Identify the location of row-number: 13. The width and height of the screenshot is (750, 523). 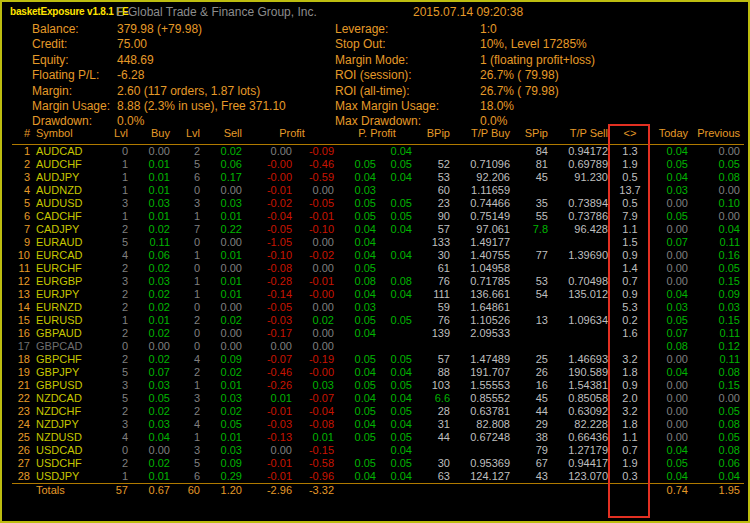
(23, 294).